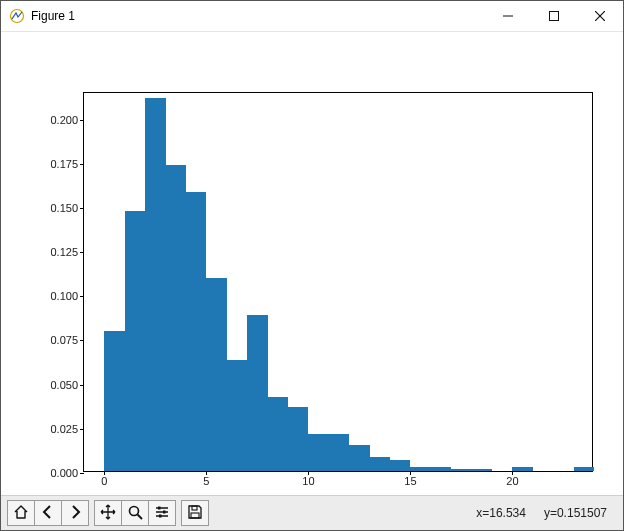 The height and width of the screenshot is (531, 624). I want to click on cursor-y: y=0.151507, so click(576, 513).